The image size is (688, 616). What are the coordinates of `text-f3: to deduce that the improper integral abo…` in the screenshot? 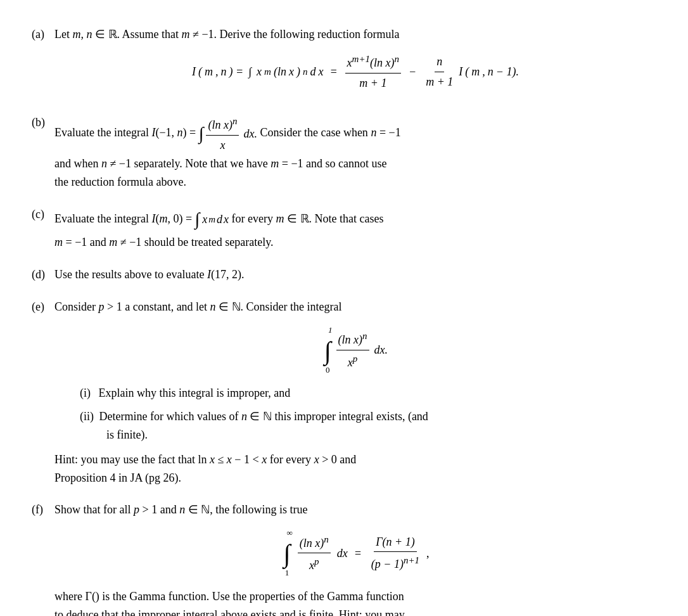 It's located at (229, 612).